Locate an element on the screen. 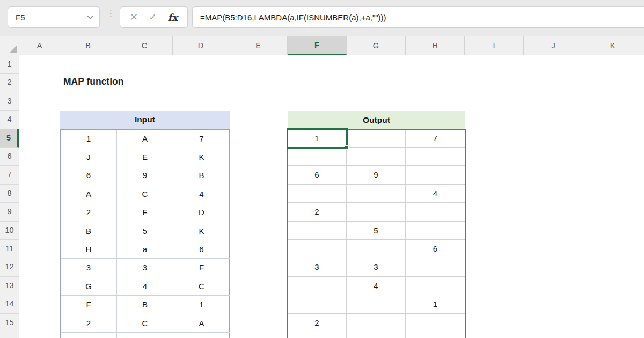 Image resolution: width=644 pixels, height=338 pixels. row-header-8: 8 is located at coordinates (10, 194).